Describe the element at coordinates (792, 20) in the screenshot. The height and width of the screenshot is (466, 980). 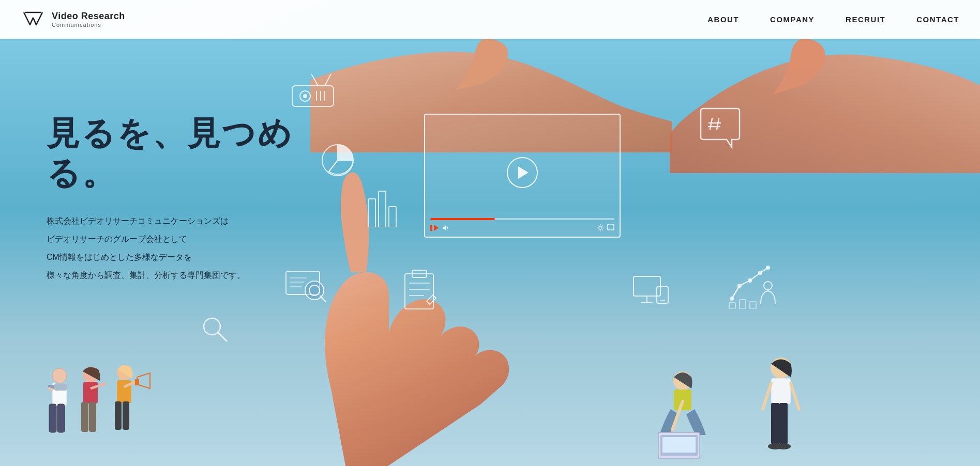
I see `nav-company: COMPANY` at that location.